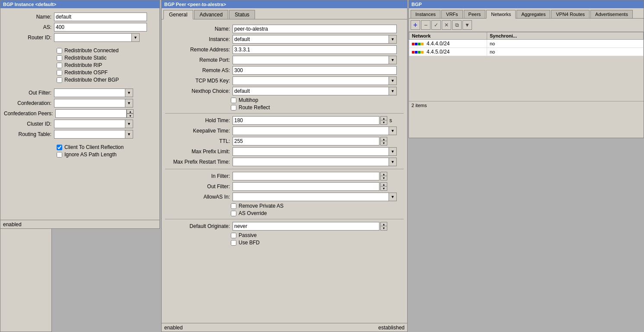 The width and height of the screenshot is (644, 332). I want to click on out-filter-peer-down-btn: ▼, so click(384, 189).